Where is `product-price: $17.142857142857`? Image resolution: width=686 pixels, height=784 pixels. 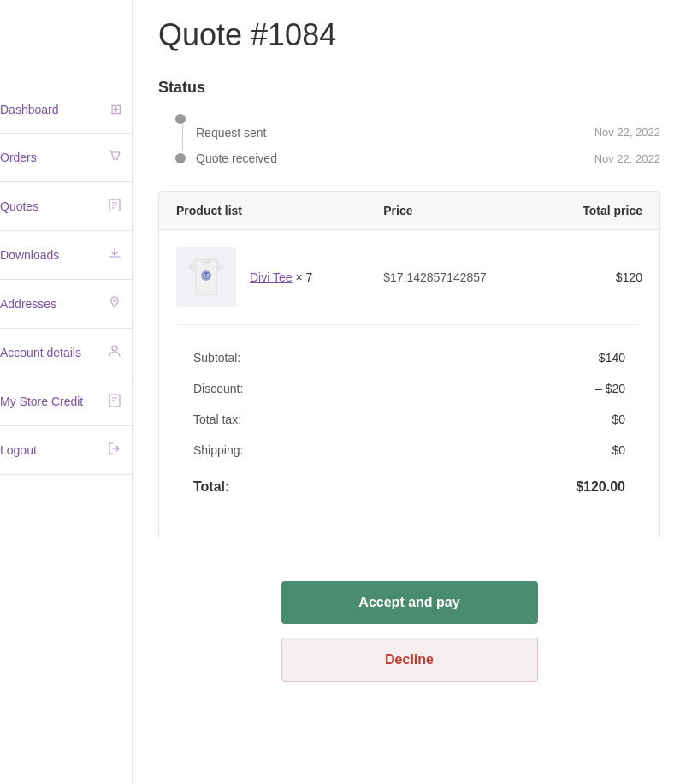 product-price: $17.142857142857 is located at coordinates (461, 277).